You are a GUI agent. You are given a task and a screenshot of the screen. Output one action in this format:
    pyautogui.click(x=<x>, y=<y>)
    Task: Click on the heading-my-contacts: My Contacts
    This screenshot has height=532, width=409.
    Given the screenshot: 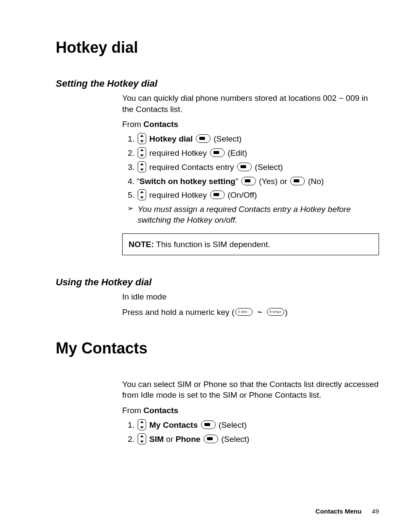 What is the action you would take?
    pyautogui.click(x=217, y=348)
    